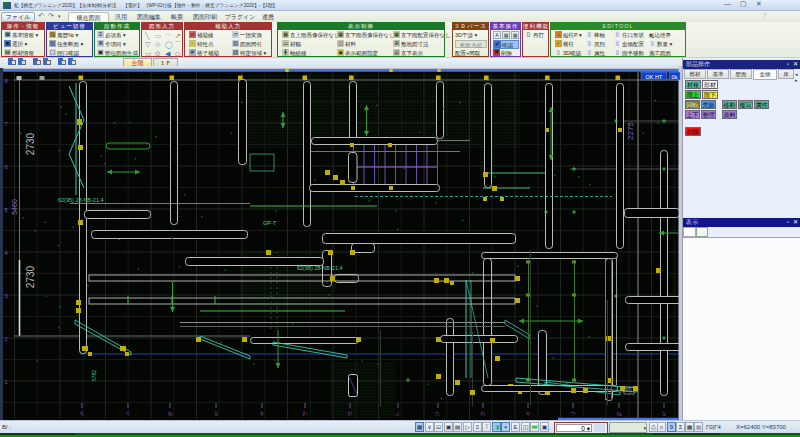  Describe the element at coordinates (619, 414) in the screenshot. I see `svg-text: ね` at that location.